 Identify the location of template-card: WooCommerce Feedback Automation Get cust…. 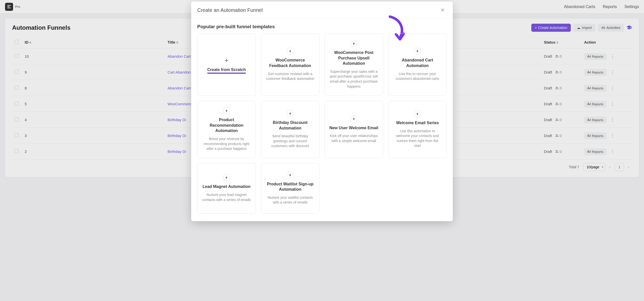
(290, 64).